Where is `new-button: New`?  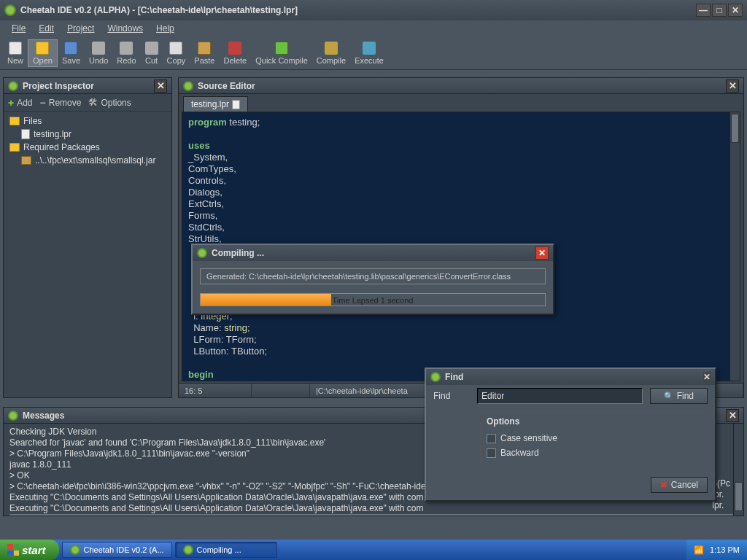 new-button: New is located at coordinates (15, 53).